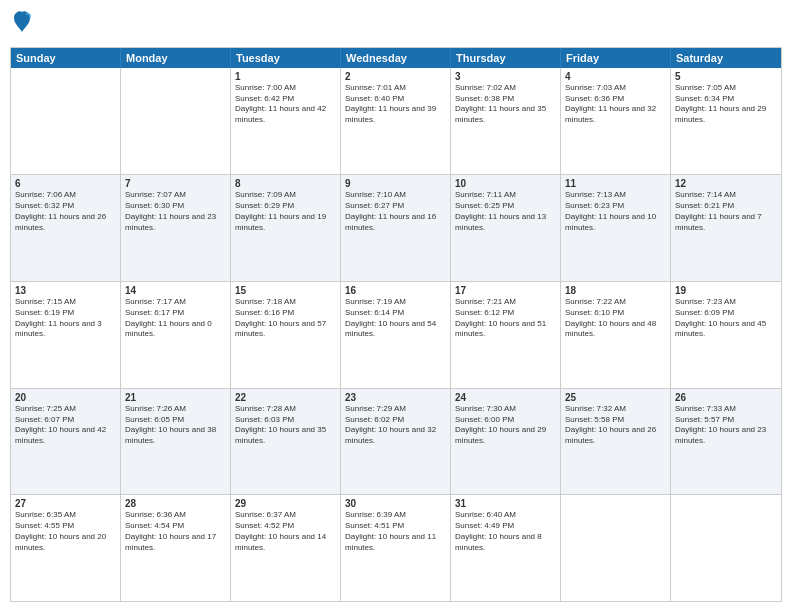  What do you see at coordinates (176, 228) in the screenshot?
I see `calendar-cell: 7Sunrise: 7:07 AM Sunset: 6:30 PM Daylig…` at bounding box center [176, 228].